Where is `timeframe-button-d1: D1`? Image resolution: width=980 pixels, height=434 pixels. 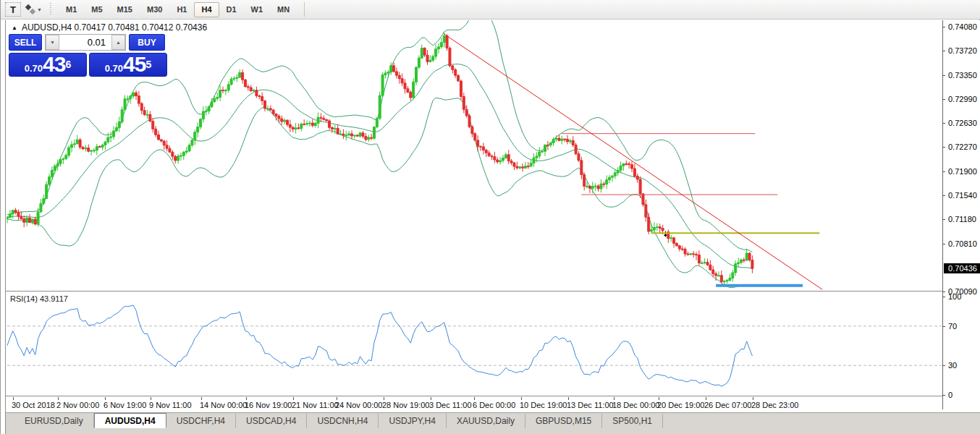 timeframe-button-d1: D1 is located at coordinates (232, 10).